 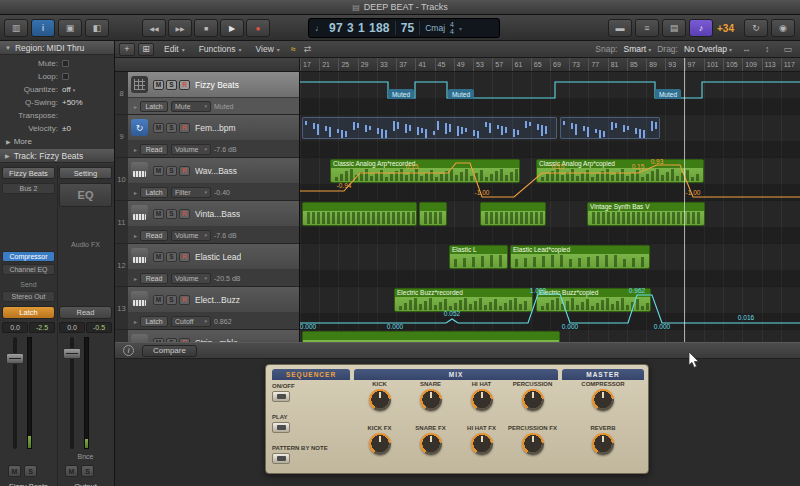 I want to click on ruler-tick: 73, so click(x=578, y=65).